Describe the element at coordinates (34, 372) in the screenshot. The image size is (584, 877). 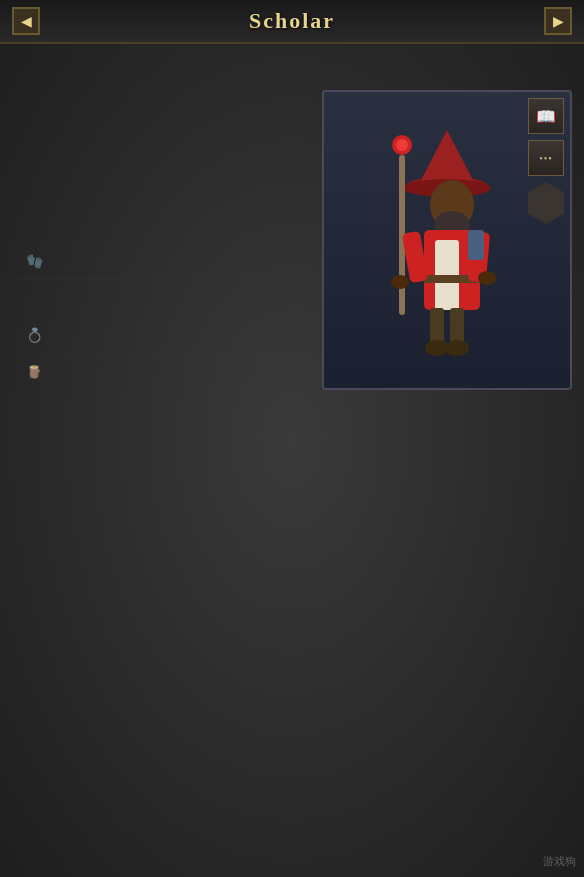
I see `accessory-icon: 🪵` at that location.